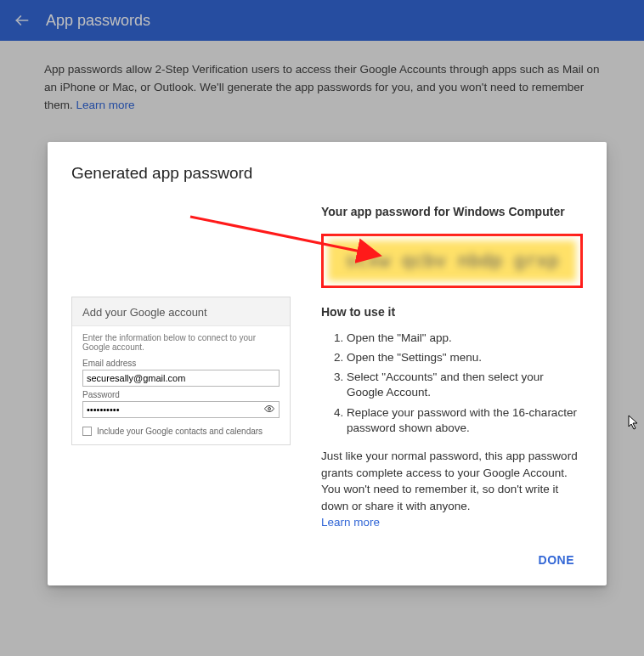 Image resolution: width=644 pixels, height=656 pixels. Describe the element at coordinates (181, 432) in the screenshot. I see `include-contacts-checkbox: Include your Google contacts and calenda…` at that location.